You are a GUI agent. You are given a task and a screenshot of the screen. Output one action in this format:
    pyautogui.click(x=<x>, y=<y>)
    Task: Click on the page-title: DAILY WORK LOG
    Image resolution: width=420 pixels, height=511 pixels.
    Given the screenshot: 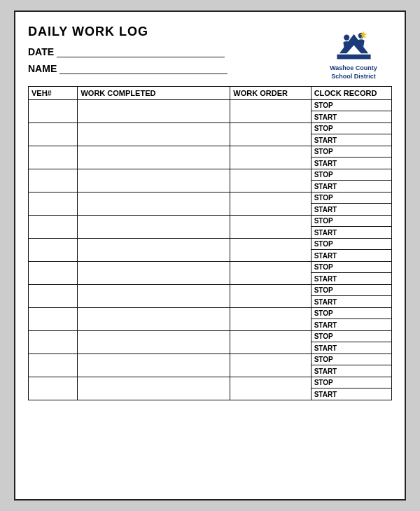 What is the action you would take?
    pyautogui.click(x=172, y=32)
    